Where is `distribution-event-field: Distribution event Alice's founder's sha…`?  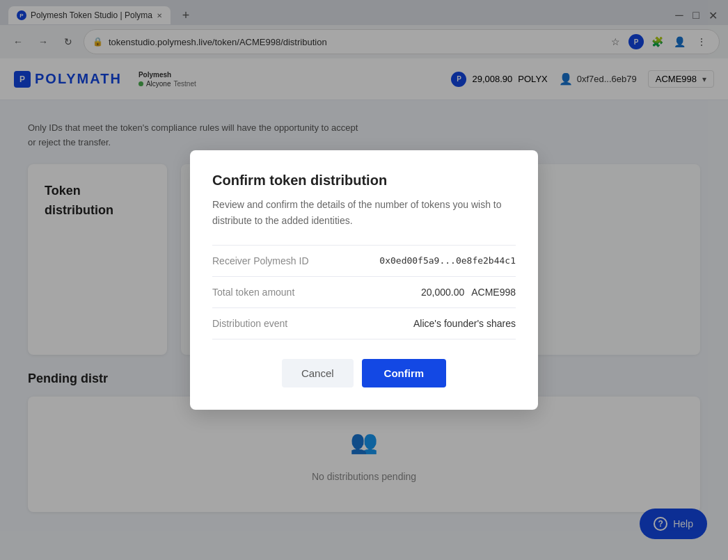
distribution-event-field: Distribution event Alice's founder's sha… is located at coordinates (364, 324).